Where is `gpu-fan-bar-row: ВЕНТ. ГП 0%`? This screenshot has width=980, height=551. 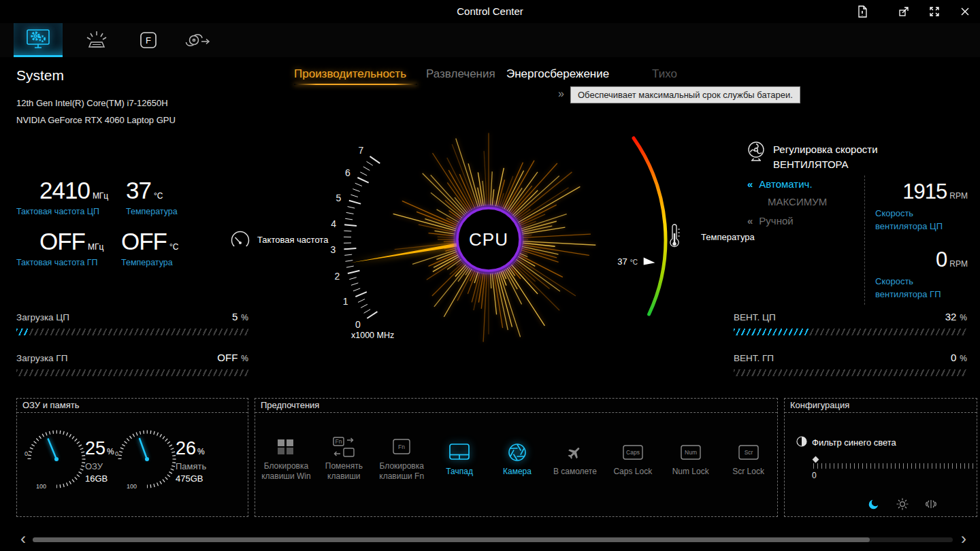 gpu-fan-bar-row: ВЕНТ. ГП 0% is located at coordinates (851, 365).